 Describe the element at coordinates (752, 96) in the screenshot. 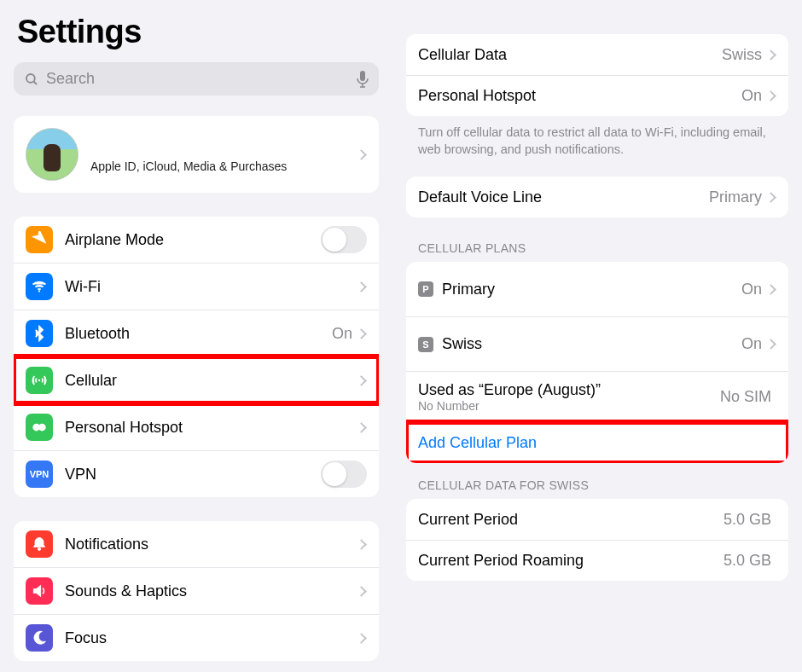

I see `personal-hotspot-value: On` at that location.